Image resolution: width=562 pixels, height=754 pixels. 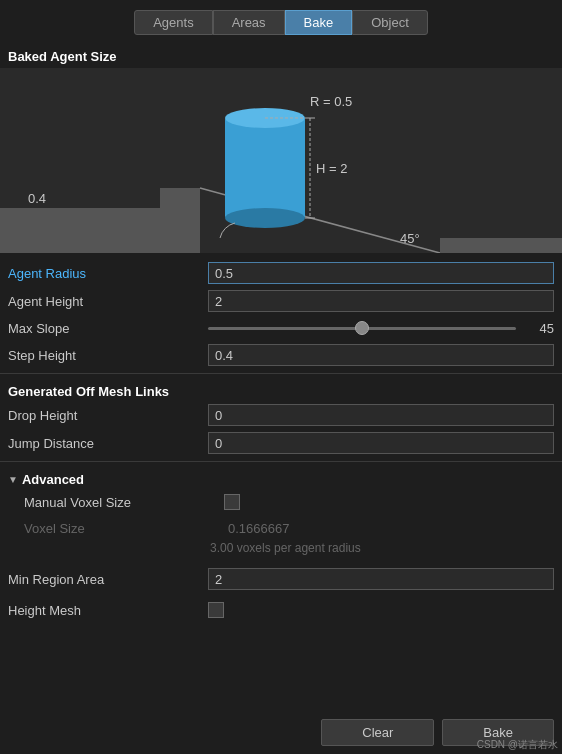 I want to click on tab-bake: Bake, so click(x=319, y=22).